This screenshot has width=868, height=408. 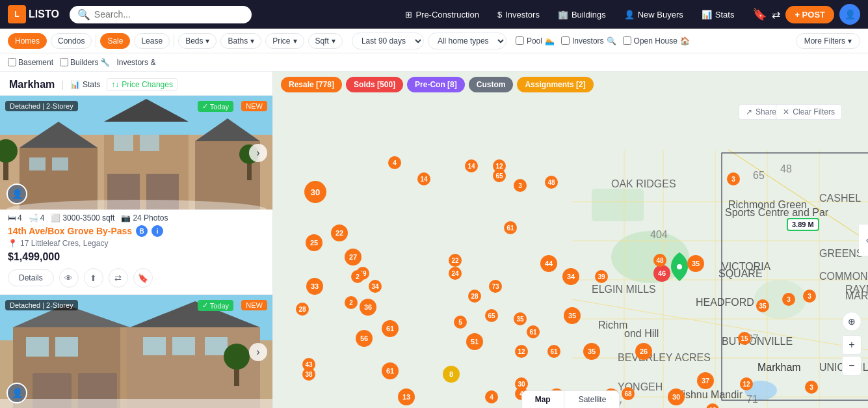 What do you see at coordinates (852, 345) in the screenshot?
I see `zoom-in-button: +` at bounding box center [852, 345].